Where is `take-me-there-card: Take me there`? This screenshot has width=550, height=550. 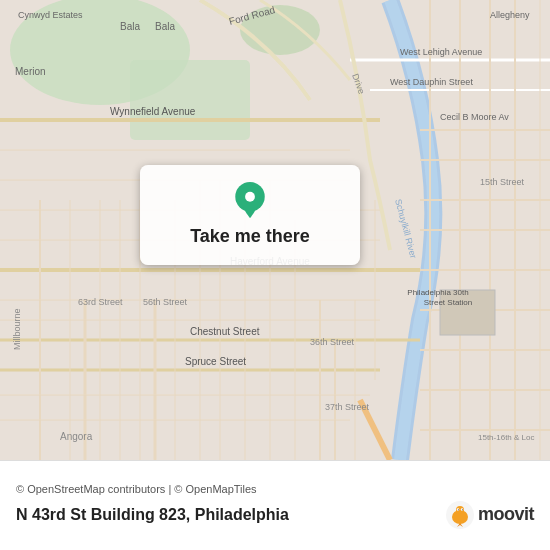
take-me-there-card: Take me there is located at coordinates (250, 215).